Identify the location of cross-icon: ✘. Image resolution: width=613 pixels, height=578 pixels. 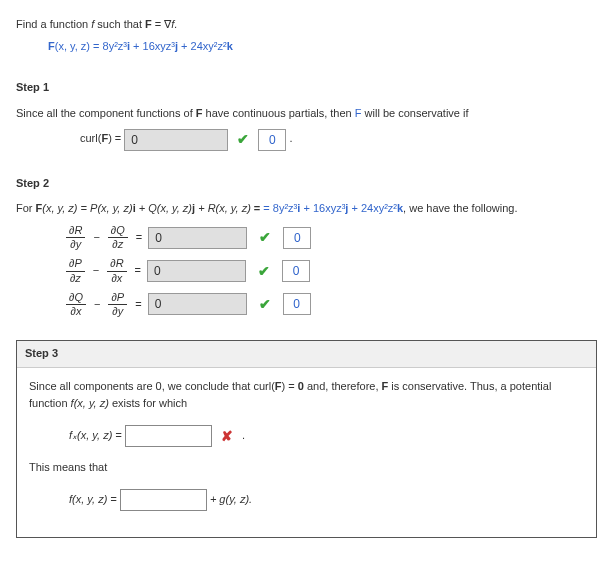
(227, 436).